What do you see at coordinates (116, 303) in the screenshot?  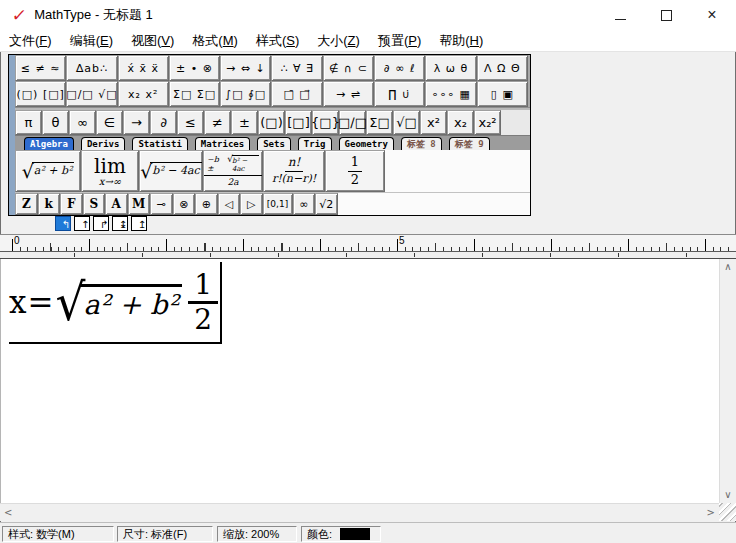 I see `equation: x= √ a² + b² 1 2` at bounding box center [116, 303].